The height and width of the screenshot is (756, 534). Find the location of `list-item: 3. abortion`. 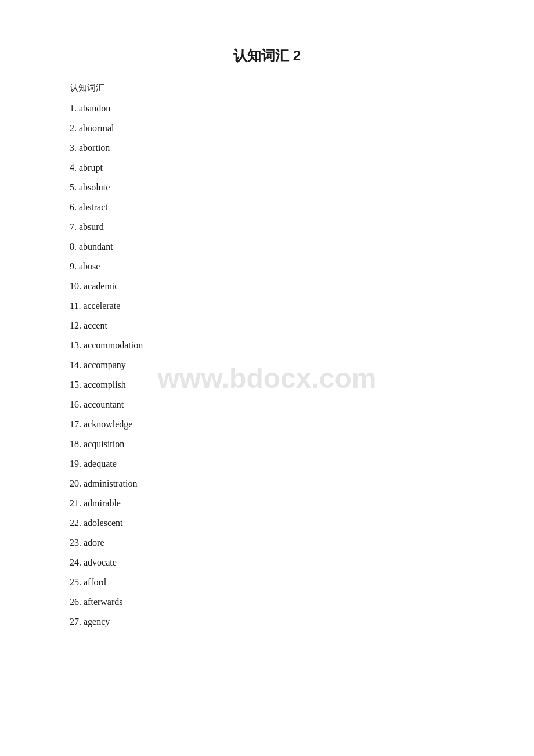

list-item: 3. abortion is located at coordinates (267, 148).